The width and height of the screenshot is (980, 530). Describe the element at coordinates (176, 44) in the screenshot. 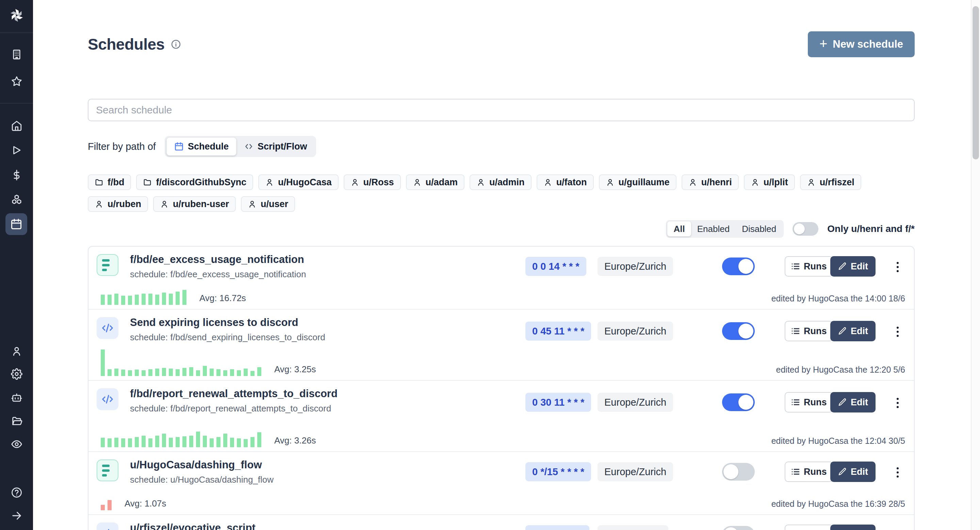

I see `info-icon` at that location.